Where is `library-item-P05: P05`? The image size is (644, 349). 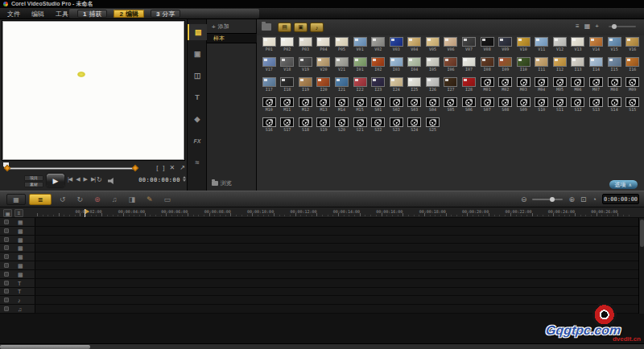 library-item-P05: P05 is located at coordinates (341, 47).